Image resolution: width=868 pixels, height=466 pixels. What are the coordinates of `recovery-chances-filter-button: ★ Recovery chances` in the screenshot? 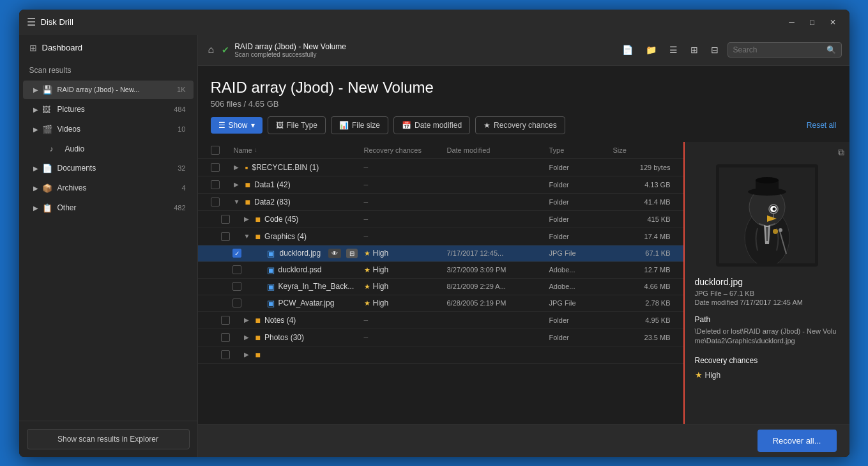 It's located at (520, 125).